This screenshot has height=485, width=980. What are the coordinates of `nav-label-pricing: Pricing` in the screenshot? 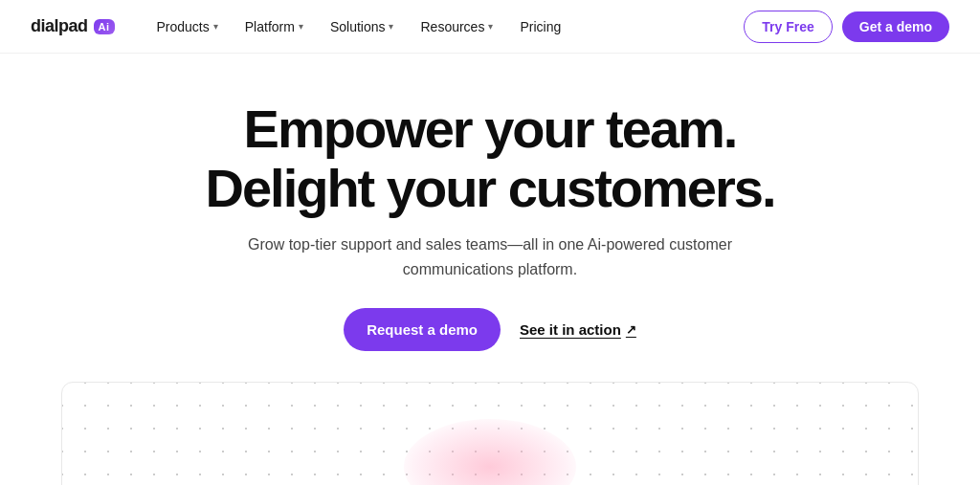 It's located at (540, 27).